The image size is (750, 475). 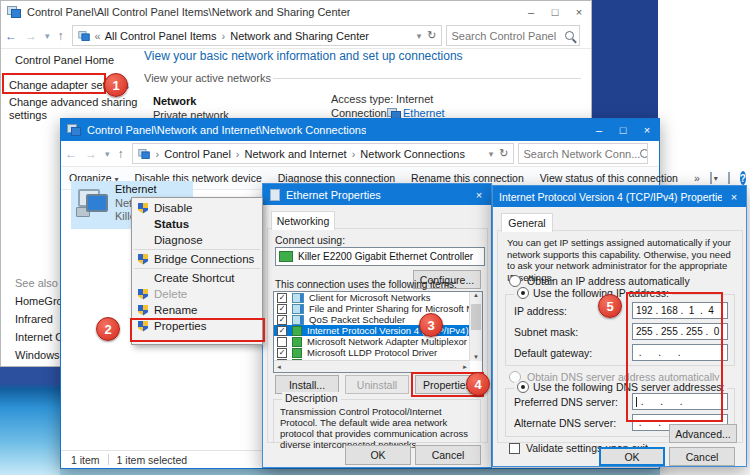 What do you see at coordinates (674, 357) in the screenshot?
I see `highlight-box-ip-fields` at bounding box center [674, 357].